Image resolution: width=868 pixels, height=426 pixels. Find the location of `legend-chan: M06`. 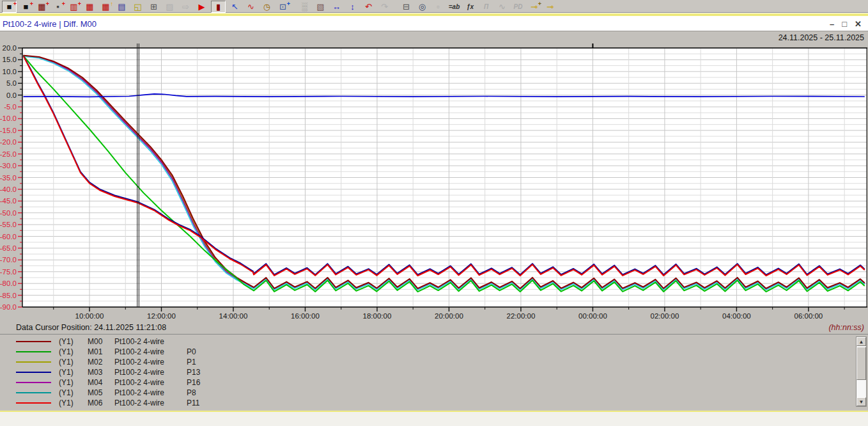

legend-chan: M06 is located at coordinates (101, 403).